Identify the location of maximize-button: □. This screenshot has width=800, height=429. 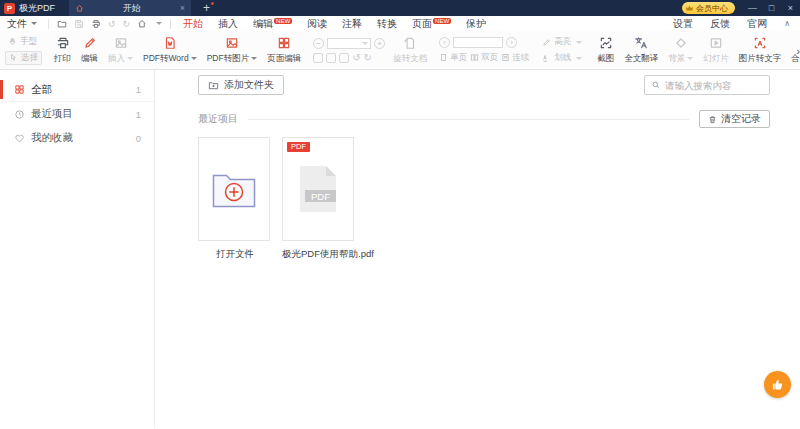
(772, 8).